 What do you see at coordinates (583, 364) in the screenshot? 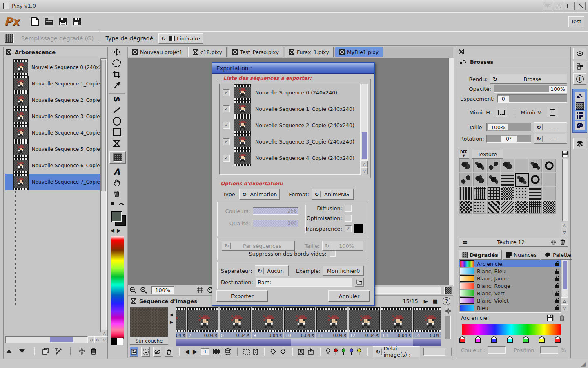
I see `resize-grip: ◢` at bounding box center [583, 364].